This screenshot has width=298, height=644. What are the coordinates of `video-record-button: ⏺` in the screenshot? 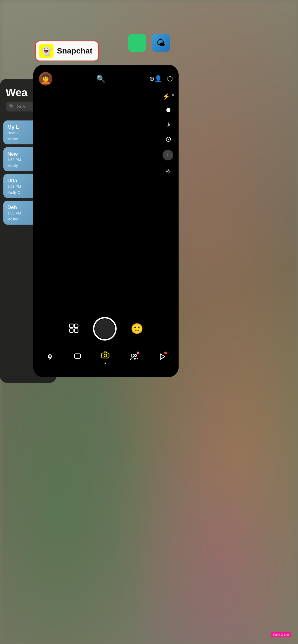 It's located at (168, 110).